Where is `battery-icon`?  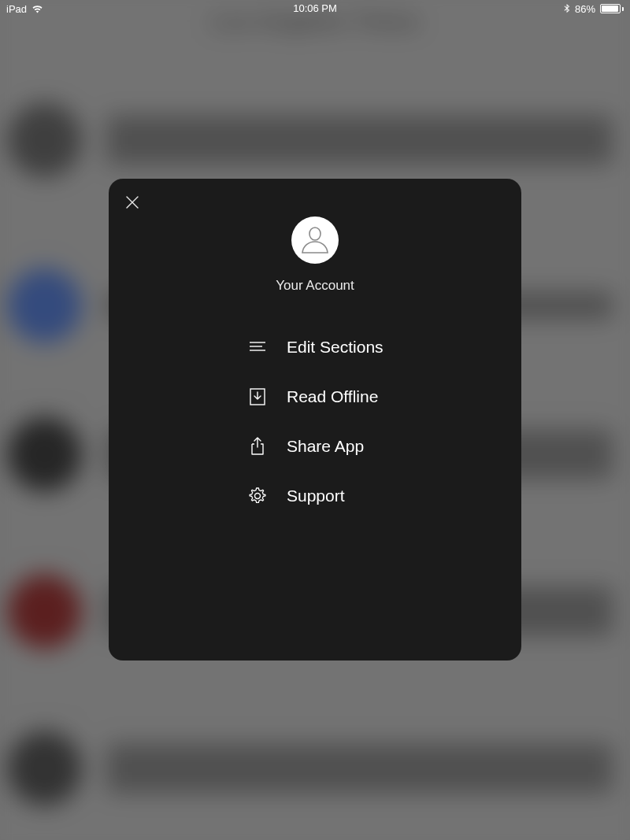
battery-icon is located at coordinates (612, 9).